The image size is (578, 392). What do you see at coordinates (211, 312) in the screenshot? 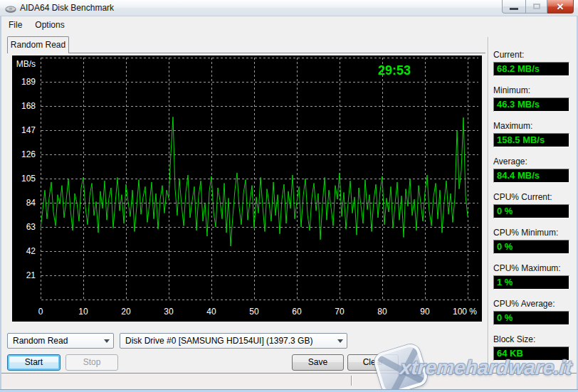
I see `x-axis-tick-label: 40` at bounding box center [211, 312].